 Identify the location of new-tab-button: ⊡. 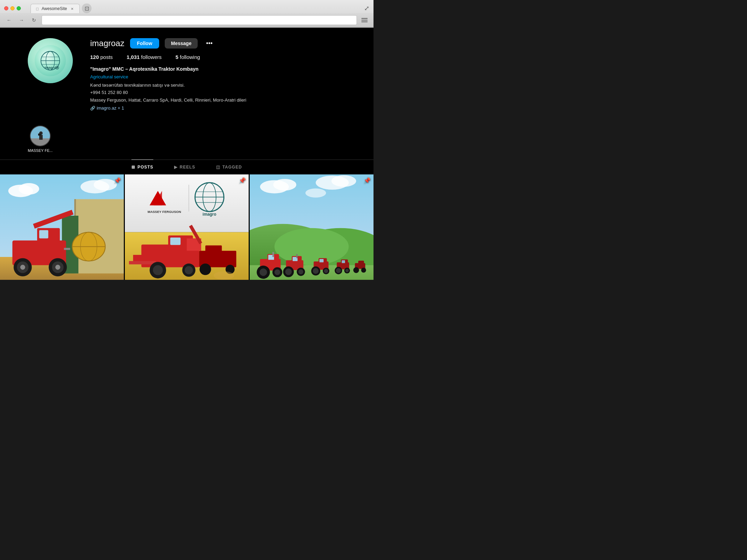
(87, 8).